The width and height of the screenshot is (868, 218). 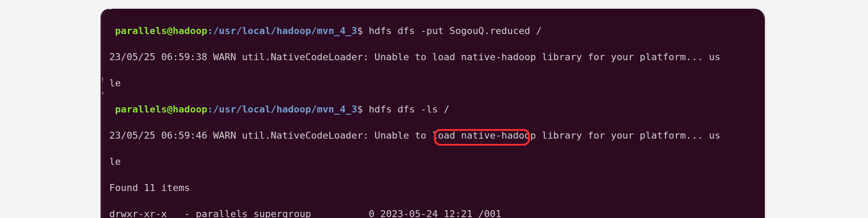 I want to click on prompt-colon: :, so click(x=210, y=31).